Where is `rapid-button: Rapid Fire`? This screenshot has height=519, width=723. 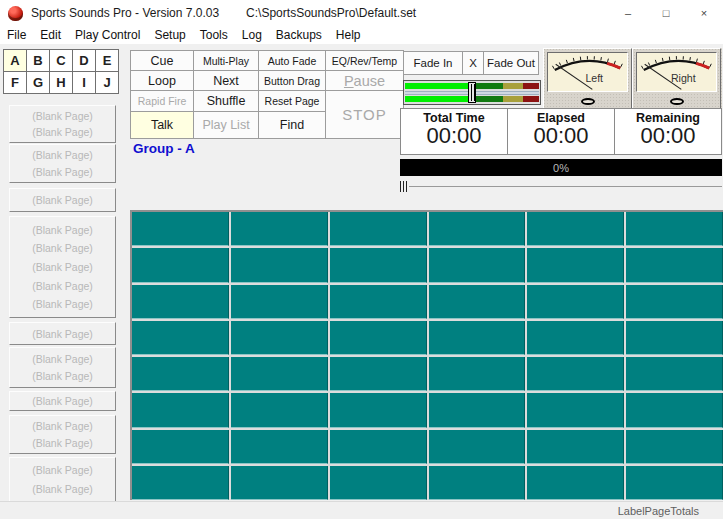
rapid-button: Rapid Fire is located at coordinates (162, 101).